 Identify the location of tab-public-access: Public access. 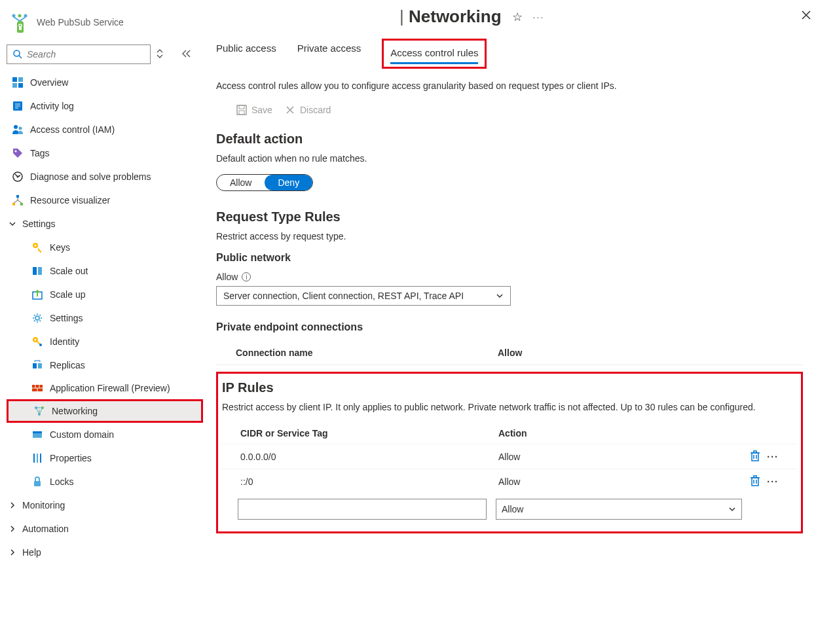
(246, 54).